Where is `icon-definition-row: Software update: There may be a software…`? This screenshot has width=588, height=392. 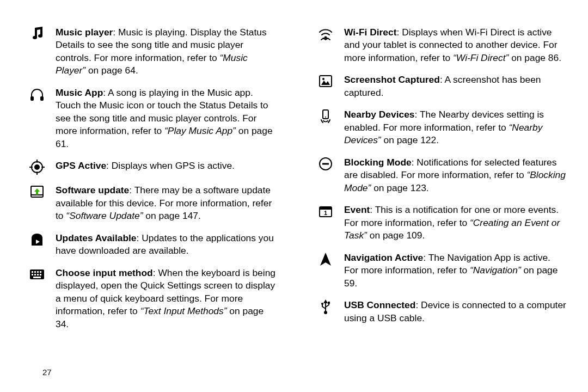 icon-definition-row: Software update: There may be a software… is located at coordinates (152, 203).